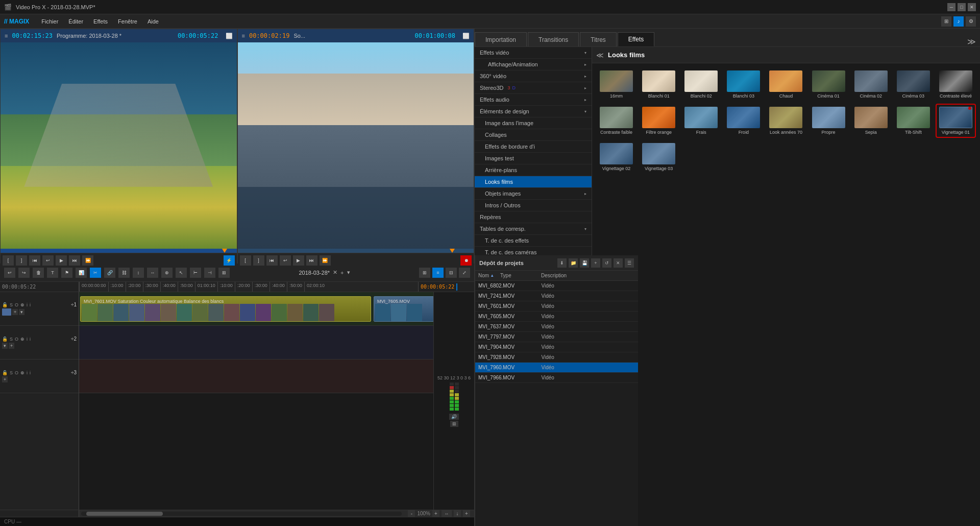 This screenshot has width=980, height=526. I want to click on category-stereo3d: Stereo3D 3 D ▸, so click(533, 88).